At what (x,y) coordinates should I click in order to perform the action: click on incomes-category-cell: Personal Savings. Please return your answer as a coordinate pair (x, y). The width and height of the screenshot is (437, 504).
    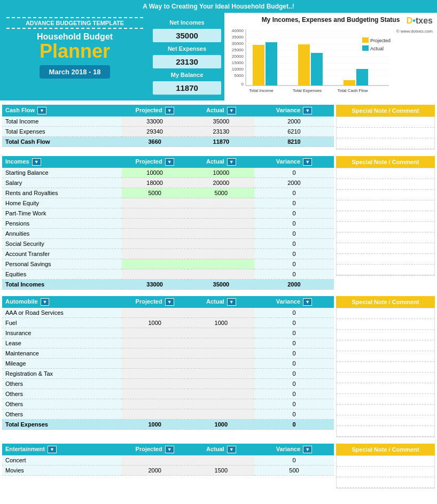
    Looking at the image, I should click on (62, 264).